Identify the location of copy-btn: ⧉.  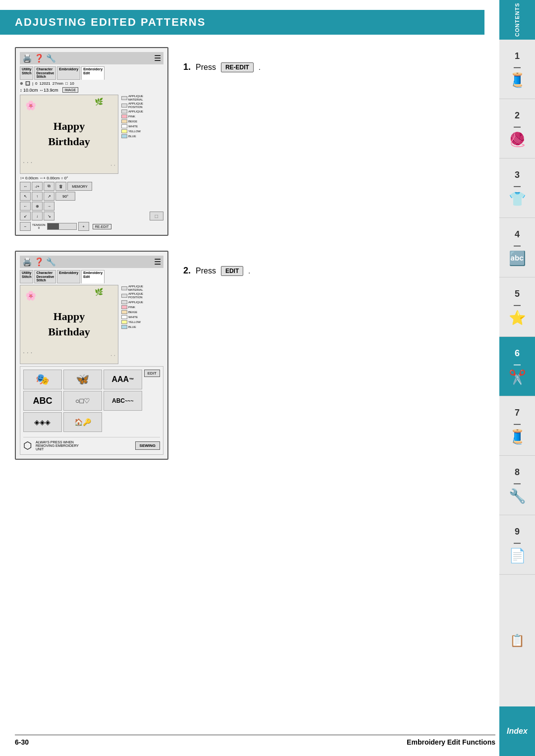
(49, 186).